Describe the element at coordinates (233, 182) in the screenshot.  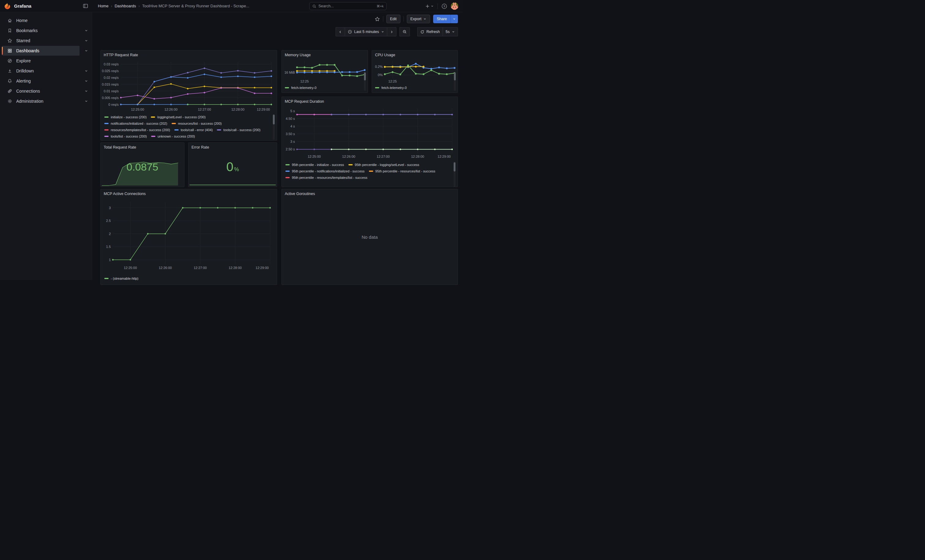
I see `chart-canvas` at that location.